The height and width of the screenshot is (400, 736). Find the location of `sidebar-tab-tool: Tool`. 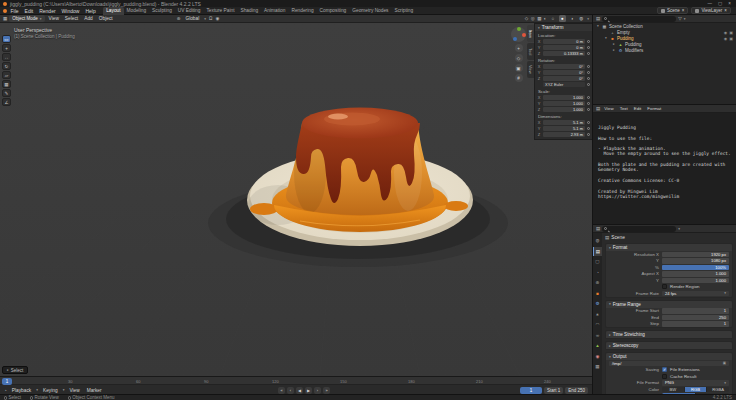

sidebar-tab-tool: Tool is located at coordinates (530, 52).